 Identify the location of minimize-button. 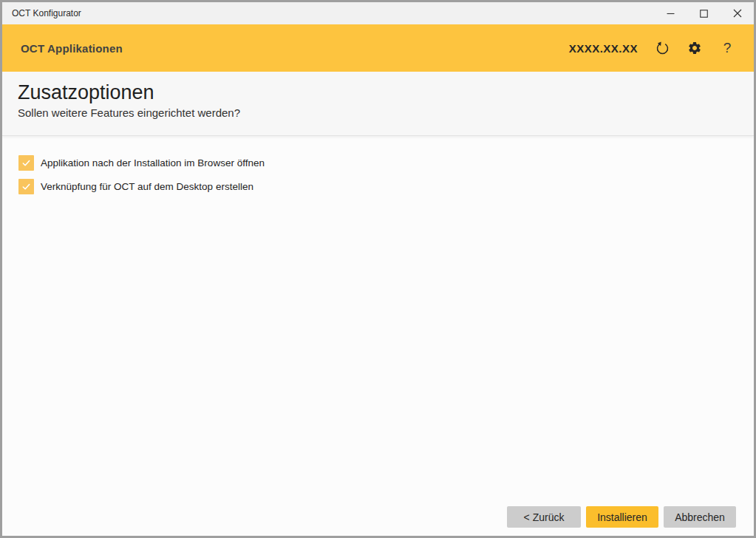
(671, 13).